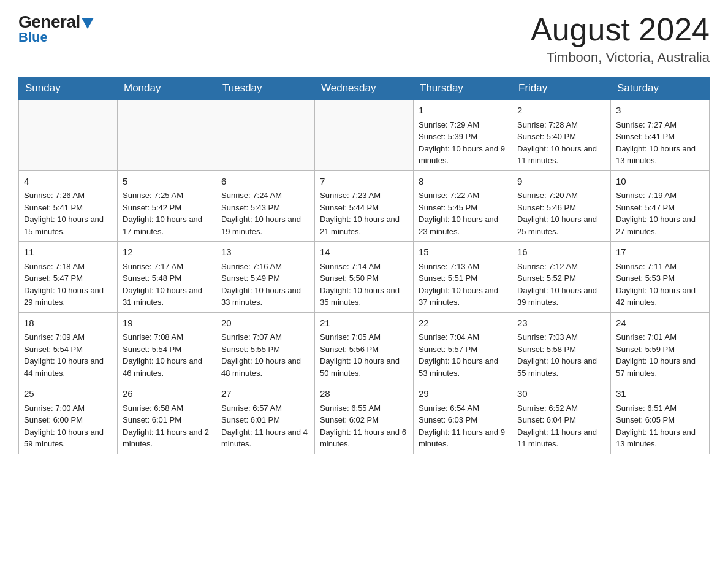 Image resolution: width=728 pixels, height=563 pixels. What do you see at coordinates (68, 420) in the screenshot?
I see `day-info-line: Sunset: 6:00 PM` at bounding box center [68, 420].